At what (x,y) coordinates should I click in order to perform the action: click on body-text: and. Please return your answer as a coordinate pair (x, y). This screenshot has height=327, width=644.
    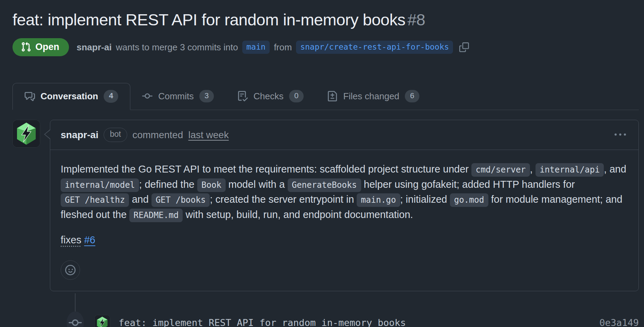
    Looking at the image, I should click on (140, 199).